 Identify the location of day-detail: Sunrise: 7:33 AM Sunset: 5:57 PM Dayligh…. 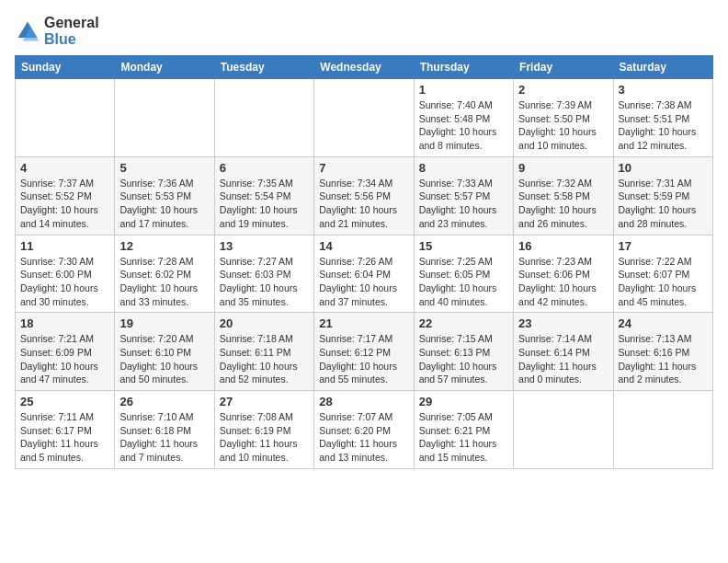
(463, 204).